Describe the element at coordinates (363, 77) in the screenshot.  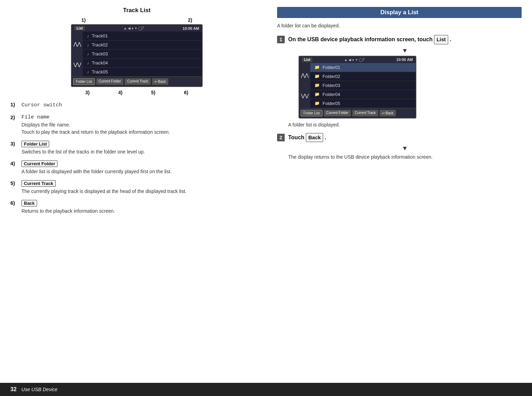
I see `folder-item: 📁 Folder02` at that location.